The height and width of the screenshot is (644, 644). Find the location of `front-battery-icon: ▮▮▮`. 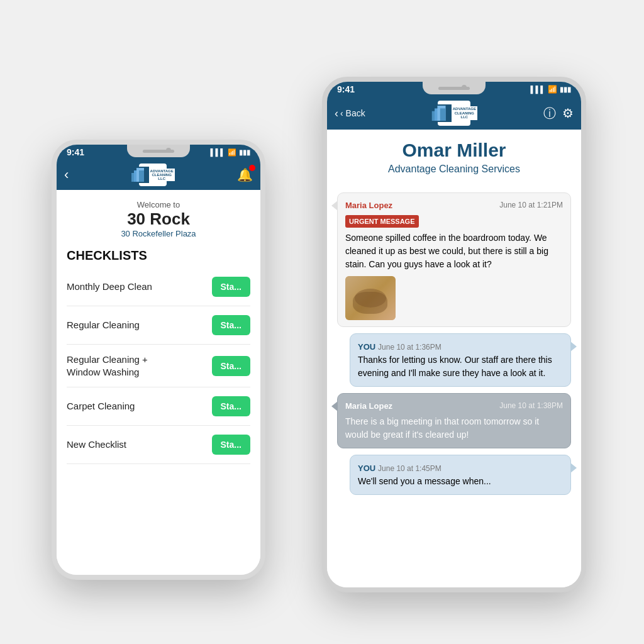

front-battery-icon: ▮▮▮ is located at coordinates (565, 89).